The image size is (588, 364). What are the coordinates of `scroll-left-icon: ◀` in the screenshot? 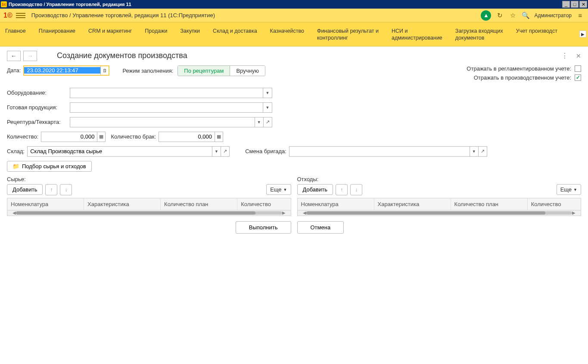 It's located at (305, 213).